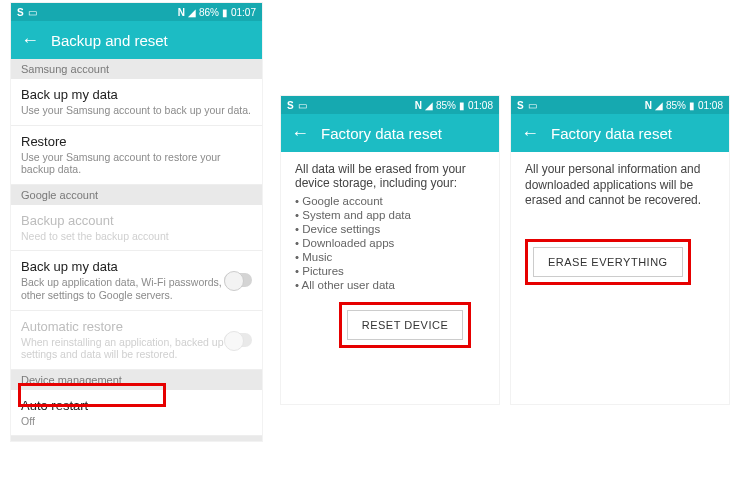 The width and height of the screenshot is (742, 500). What do you see at coordinates (390, 243) in the screenshot?
I see `erase-bullet-list: Google account System and app data Devic…` at bounding box center [390, 243].